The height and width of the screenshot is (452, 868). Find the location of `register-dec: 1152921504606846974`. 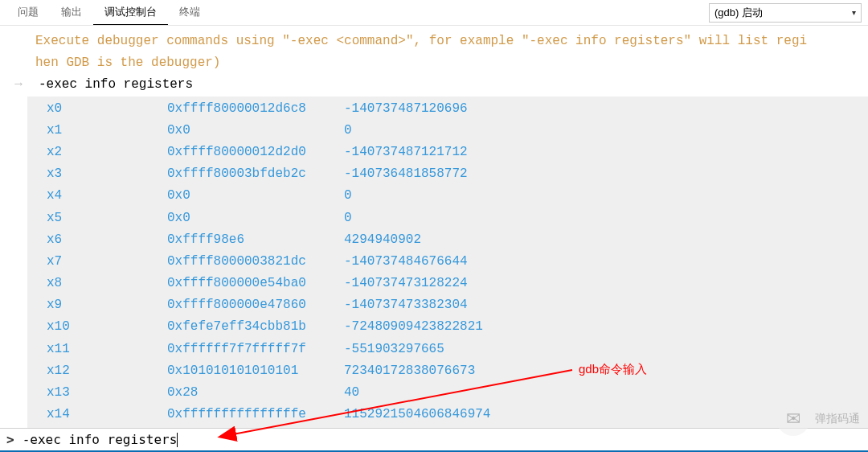

register-dec: 1152921504606846974 is located at coordinates (417, 415).